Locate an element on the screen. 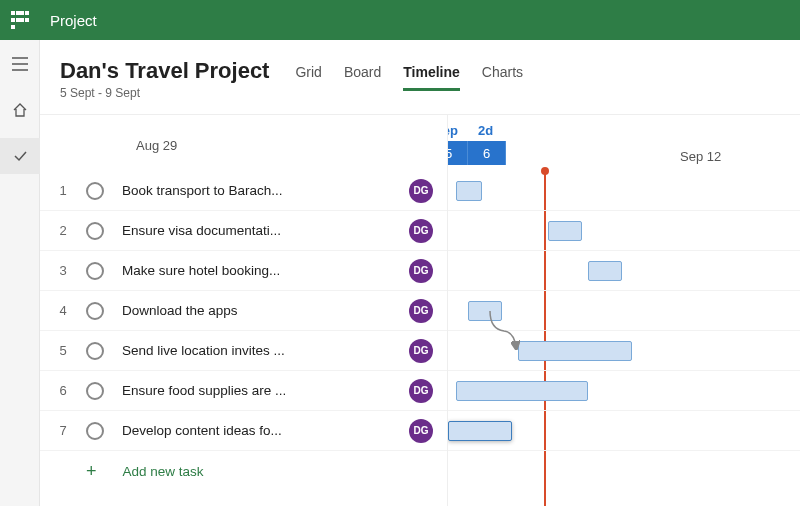  task-name: Send live location invites ... is located at coordinates (266, 350).